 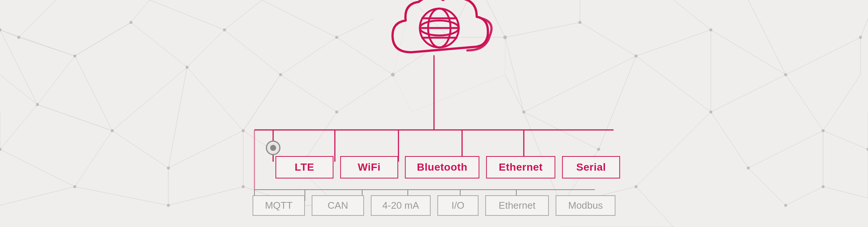 What do you see at coordinates (521, 167) in the screenshot?
I see `ethernet-top-label: Ethernet` at bounding box center [521, 167].